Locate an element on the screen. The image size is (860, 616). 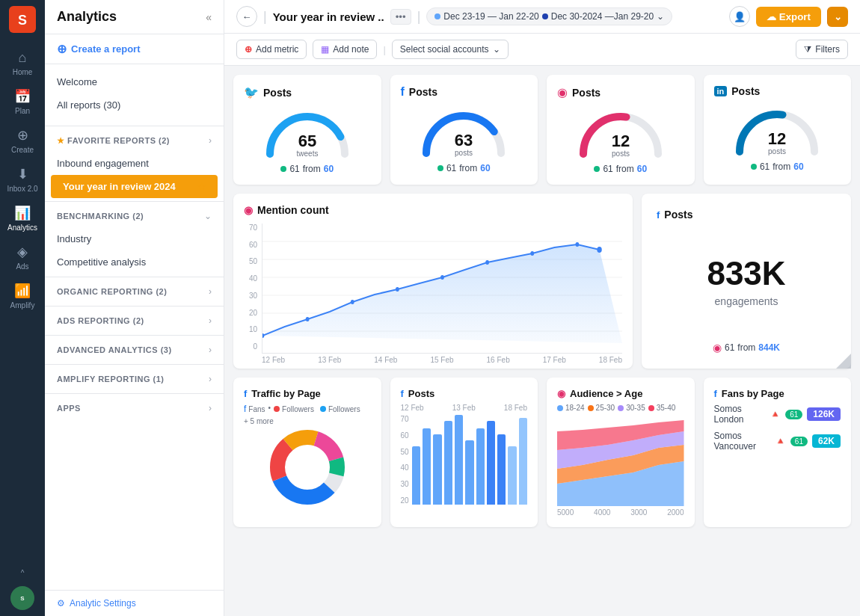
x-axis: 12 Feb 13 Feb 14 Feb 15 Feb 16 Feb 17 Fe… is located at coordinates (433, 360).